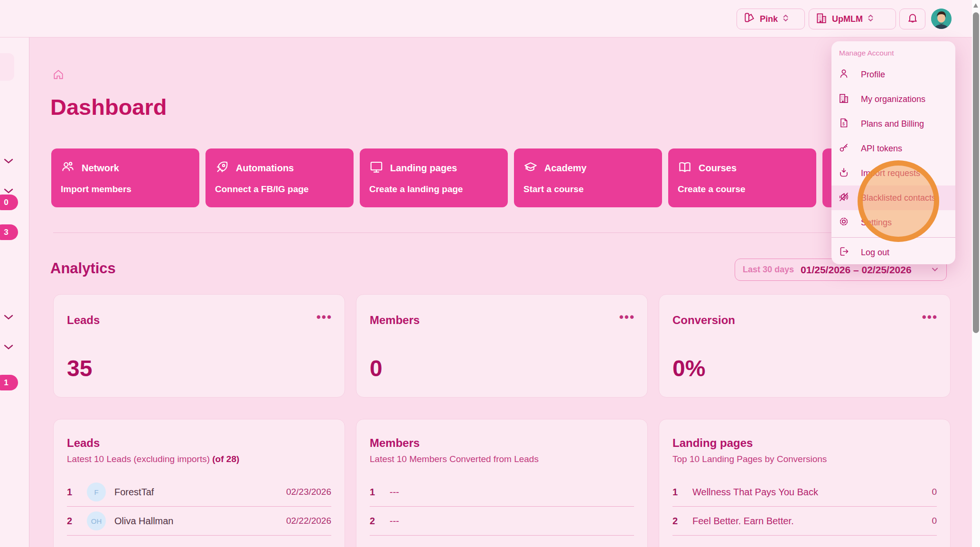 The height and width of the screenshot is (547, 980). What do you see at coordinates (308, 521) in the screenshot?
I see `lead-date: 02/22/2026` at bounding box center [308, 521].